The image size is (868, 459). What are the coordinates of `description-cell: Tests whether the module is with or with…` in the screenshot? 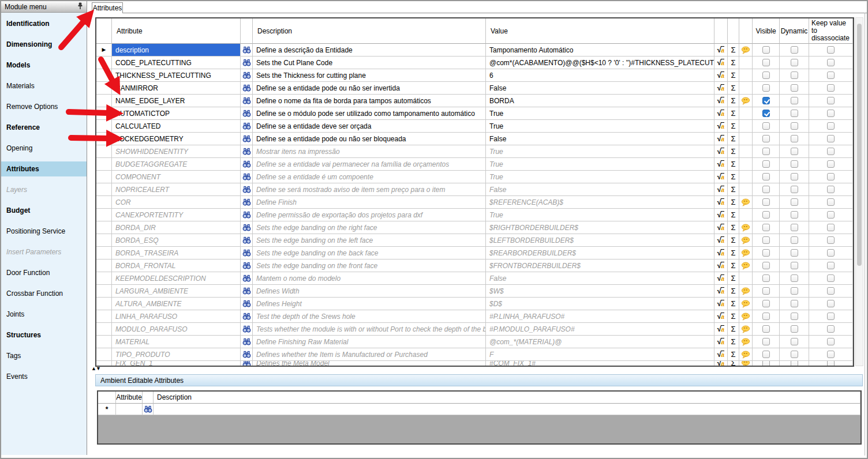 It's located at (369, 329).